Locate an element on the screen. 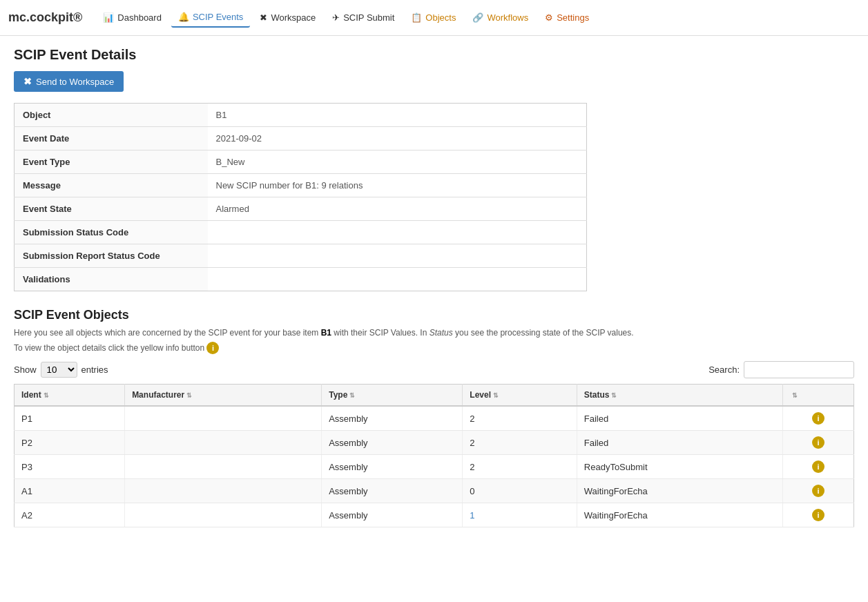  cell-level: 0 is located at coordinates (519, 492).